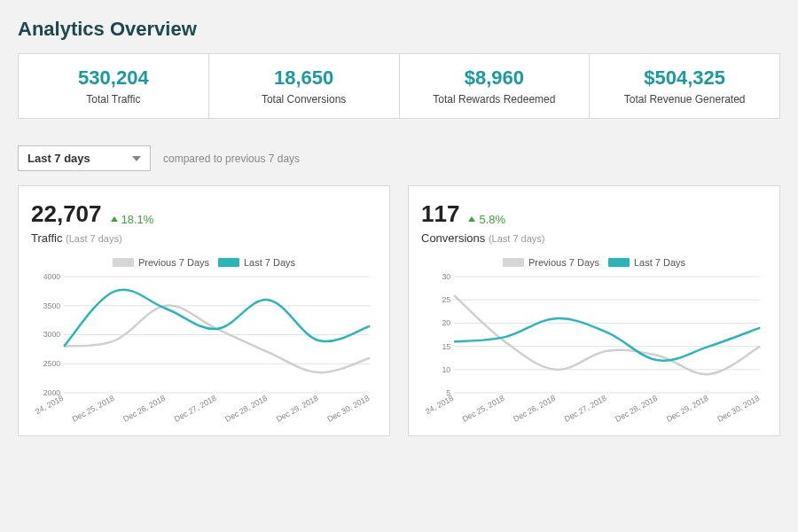 The image size is (798, 532). What do you see at coordinates (137, 159) in the screenshot?
I see `chevron-down-icon` at bounding box center [137, 159].